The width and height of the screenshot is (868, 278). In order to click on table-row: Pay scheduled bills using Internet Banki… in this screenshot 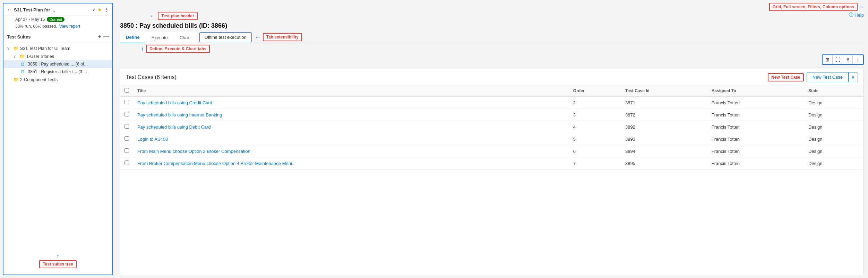, I will do `click(492, 115)`.